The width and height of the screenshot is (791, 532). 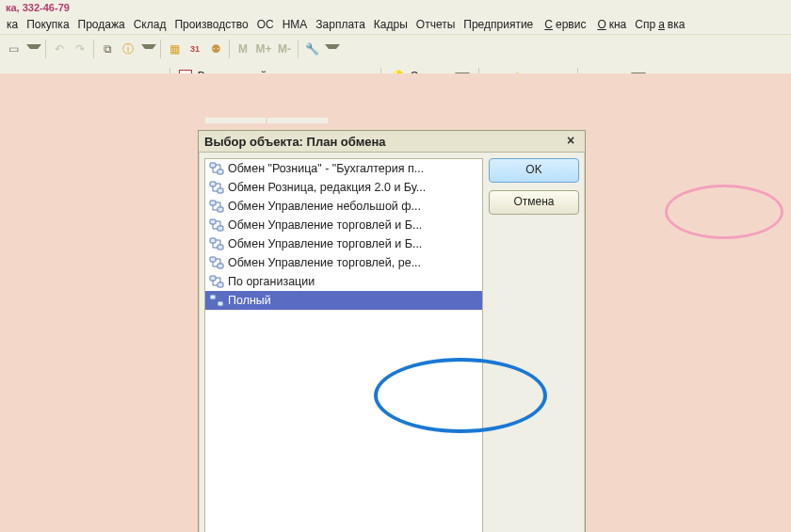 What do you see at coordinates (195, 49) in the screenshot?
I see `calendar-icon: 31` at bounding box center [195, 49].